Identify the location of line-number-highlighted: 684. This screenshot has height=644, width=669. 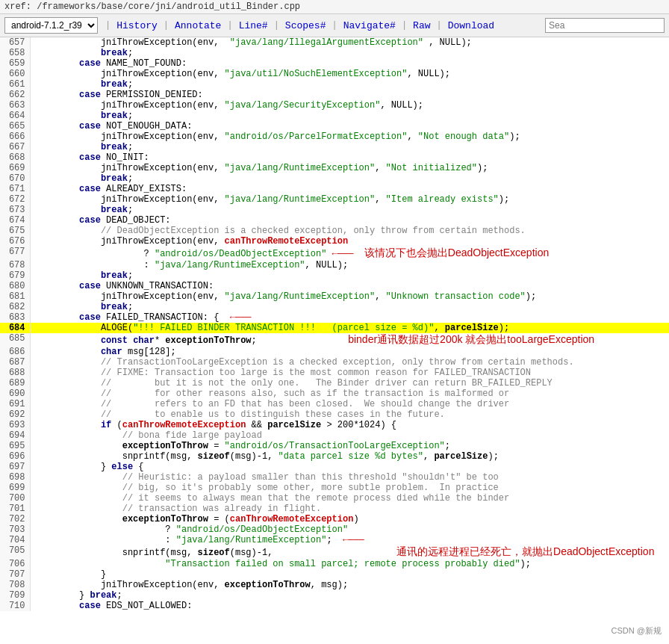
(15, 328).